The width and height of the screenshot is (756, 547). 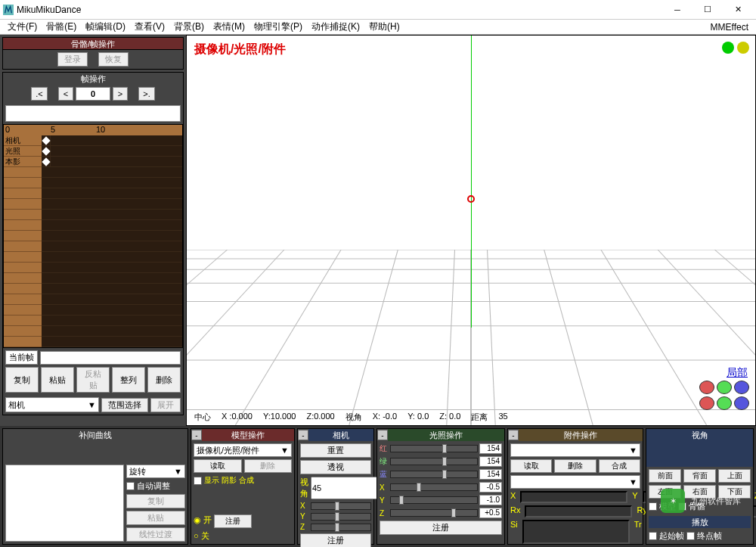 What do you see at coordinates (724, 403) in the screenshot?
I see `move-y-icon` at bounding box center [724, 403].